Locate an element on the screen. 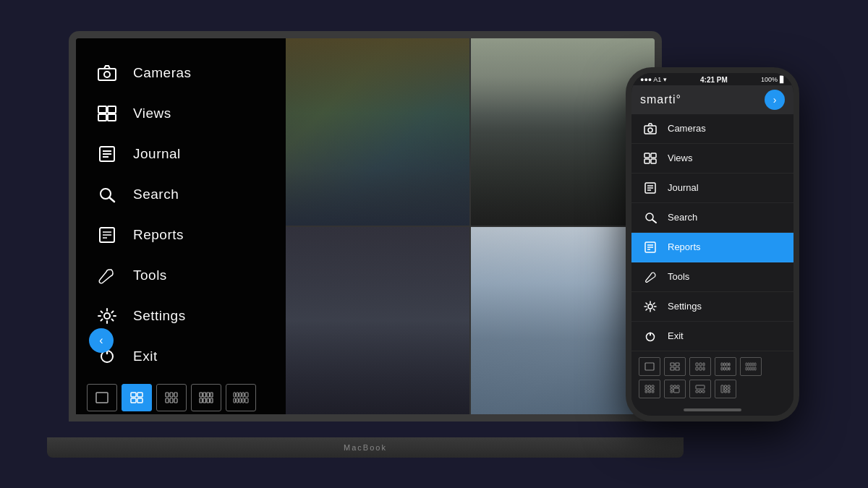 The width and height of the screenshot is (868, 488). exit-label: Exit is located at coordinates (676, 335).